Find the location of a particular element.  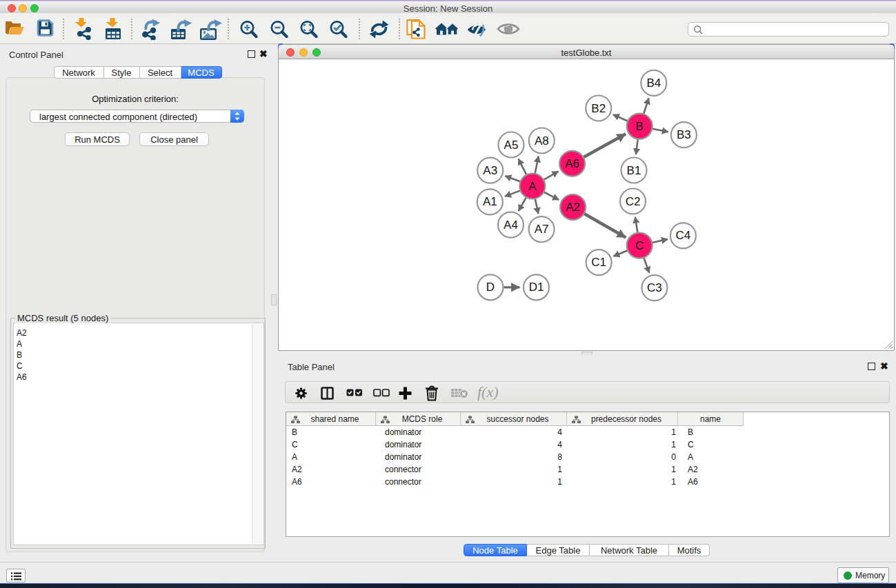

svg-text: C2 is located at coordinates (633, 201).